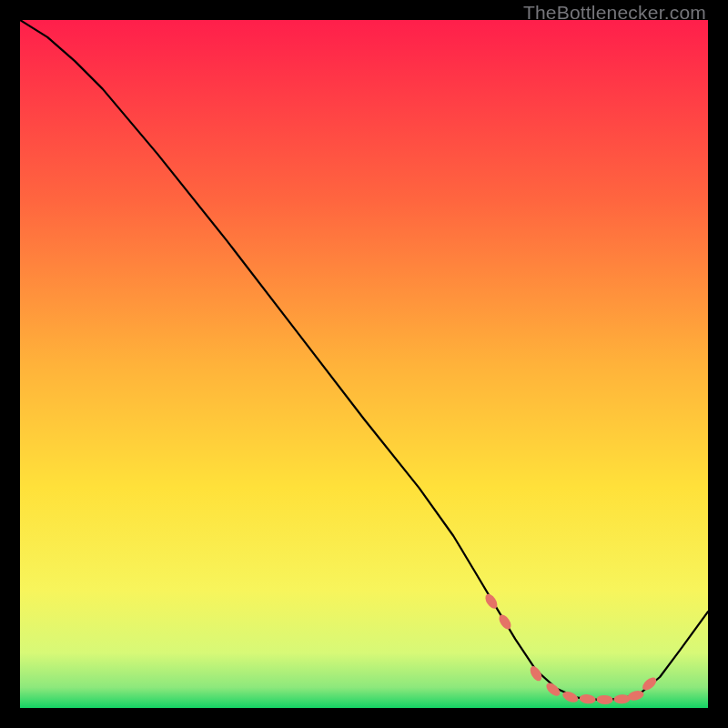 The height and width of the screenshot is (728, 728). What do you see at coordinates (615, 13) in the screenshot?
I see `watermark-text: TheBottlenecker.com` at bounding box center [615, 13].